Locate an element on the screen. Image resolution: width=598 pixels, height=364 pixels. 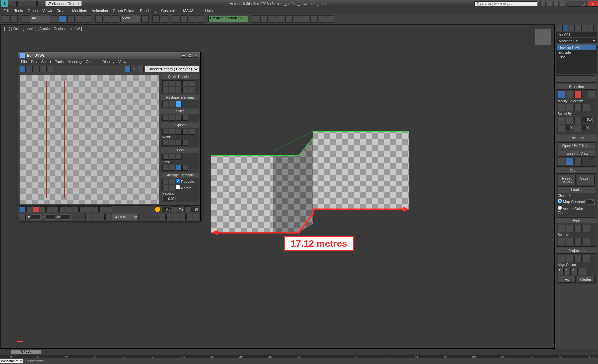
object-name-input is located at coordinates (577, 35).